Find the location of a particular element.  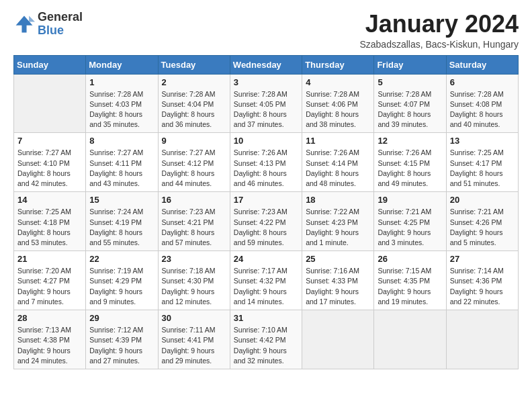

calendar-cell: 23Sunrise: 7:18 AMSunset: 4:30 PMDayligh… is located at coordinates (193, 281).